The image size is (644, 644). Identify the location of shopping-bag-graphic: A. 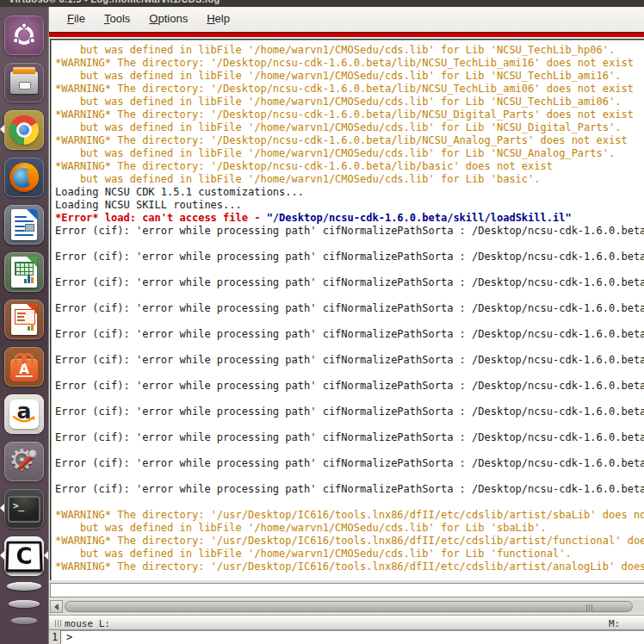
(24, 370).